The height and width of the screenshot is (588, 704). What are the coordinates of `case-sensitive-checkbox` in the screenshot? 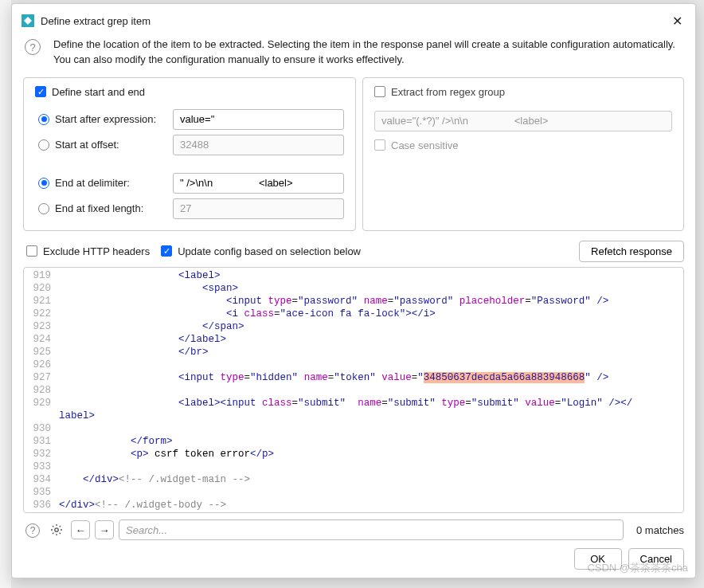 It's located at (380, 145).